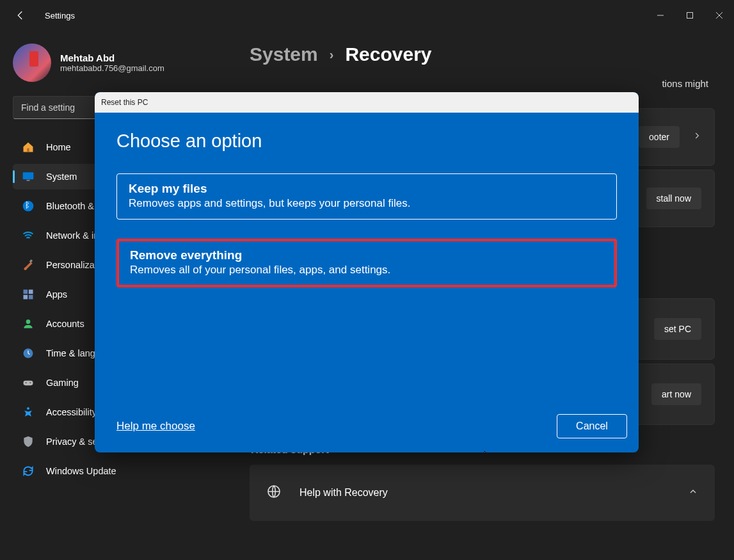  I want to click on cancel-button: Cancel, so click(592, 426).